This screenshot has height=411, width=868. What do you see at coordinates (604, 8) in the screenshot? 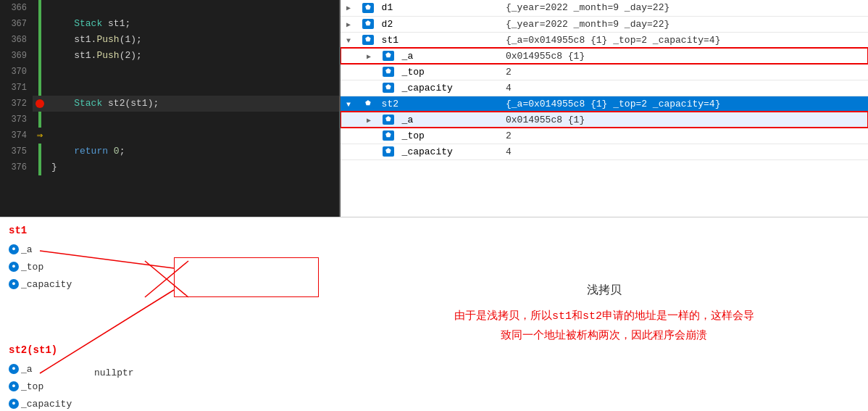
I see `debug-row-d1: ▶ ⬟ d1 {_year=2022 _month=9 _day=22}` at bounding box center [604, 8].